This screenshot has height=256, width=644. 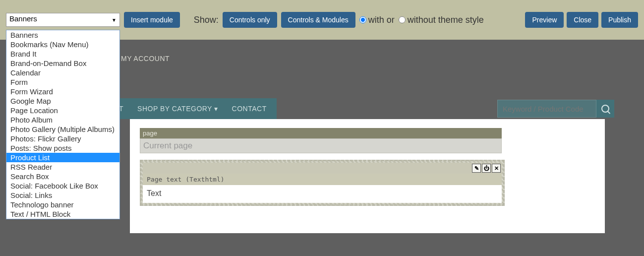 I want to click on search-button, so click(x=605, y=109).